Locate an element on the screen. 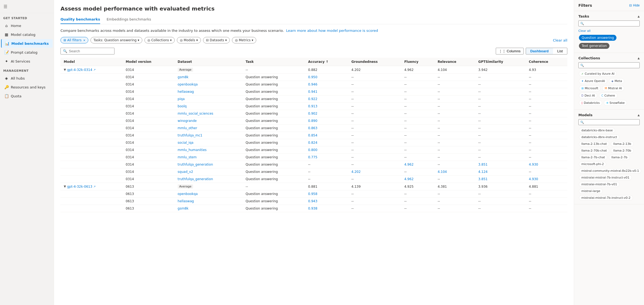 Image resolution: width=644 pixels, height=305 pixels. tasks-search-input is located at coordinates (611, 23).